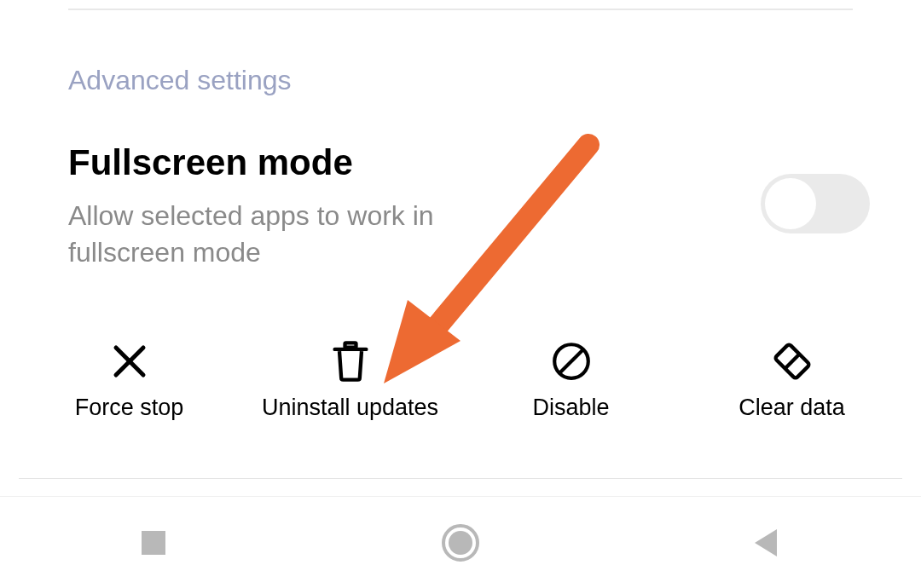 The height and width of the screenshot is (588, 921). I want to click on eraser-icon, so click(792, 361).